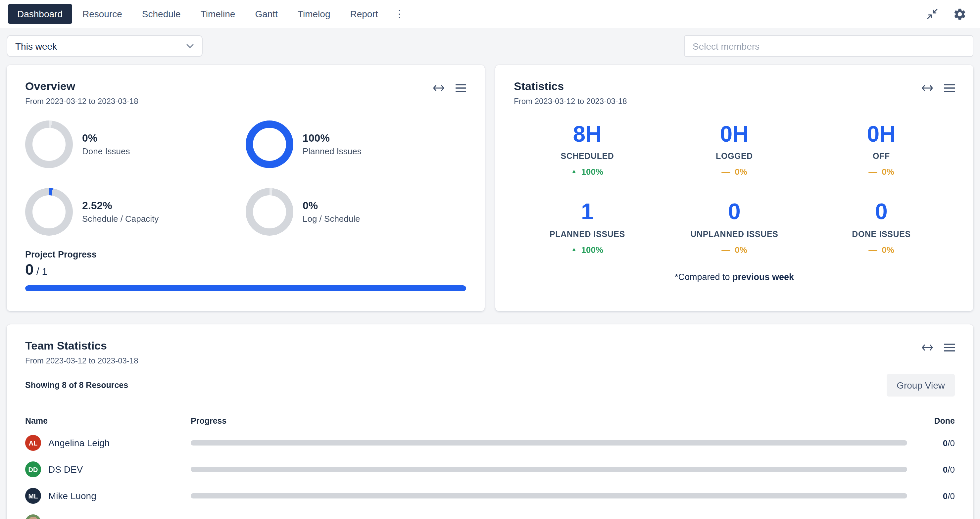  I want to click on column-done: Done, so click(936, 421).